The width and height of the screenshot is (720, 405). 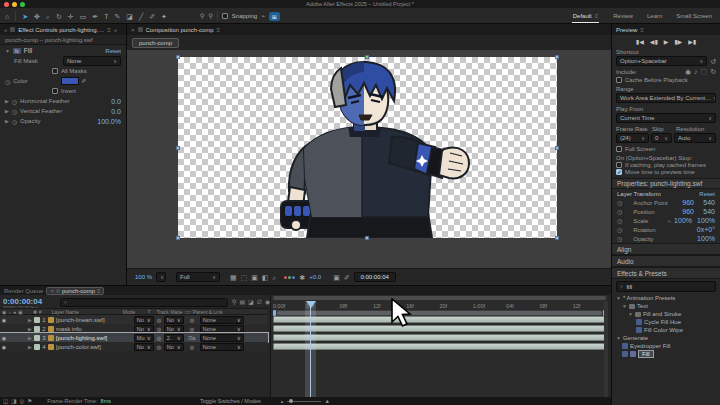 I want to click on current-timecode: 0:00:00:04, so click(x=22, y=302).